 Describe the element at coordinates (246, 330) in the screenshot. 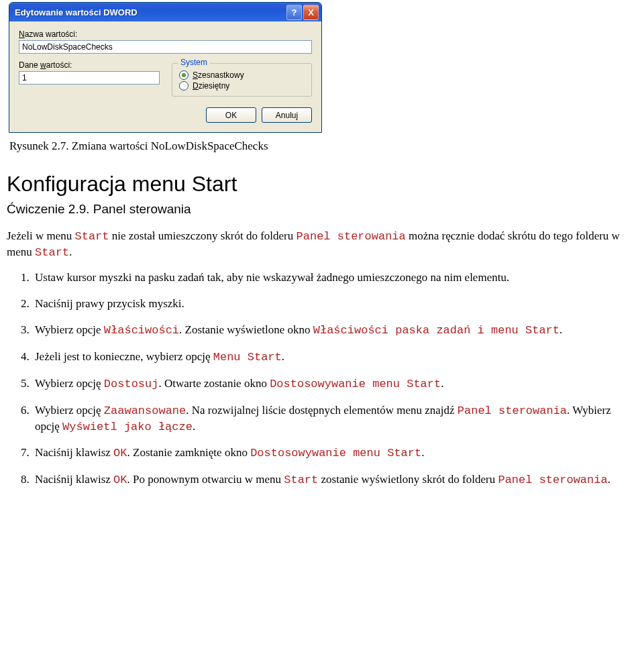

I see `text: . Zostanie wyświetlone okno` at that location.